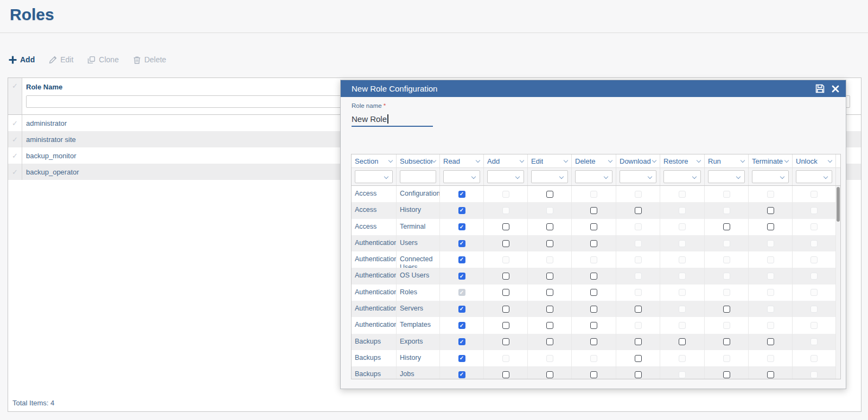  I want to click on edit-button: Edit, so click(61, 60).